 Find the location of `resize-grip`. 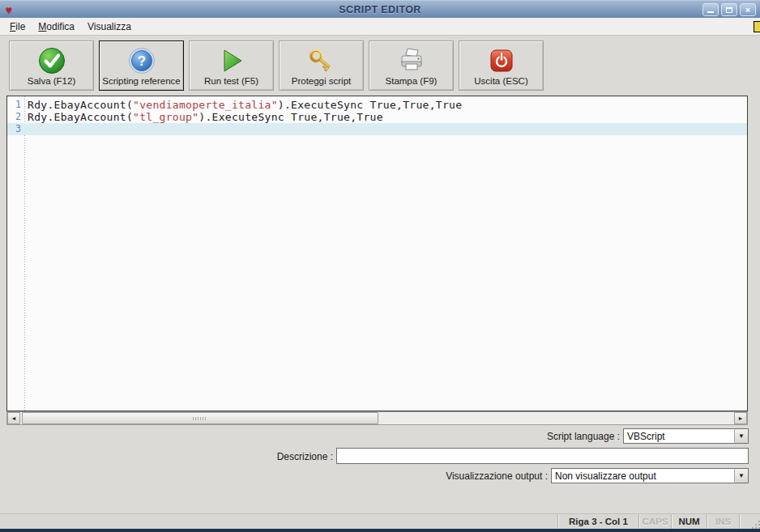

resize-grip is located at coordinates (749, 521).